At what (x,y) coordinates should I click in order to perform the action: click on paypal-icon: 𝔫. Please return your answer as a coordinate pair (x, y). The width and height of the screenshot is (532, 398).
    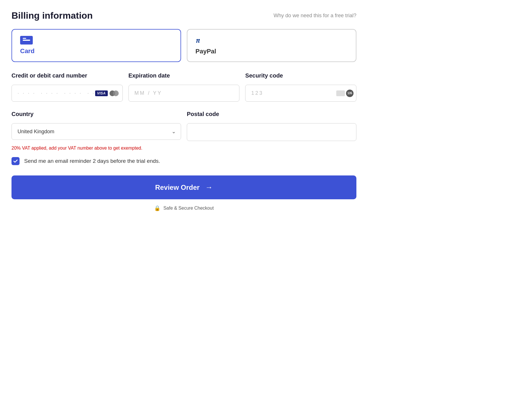
    Looking at the image, I should click on (272, 40).